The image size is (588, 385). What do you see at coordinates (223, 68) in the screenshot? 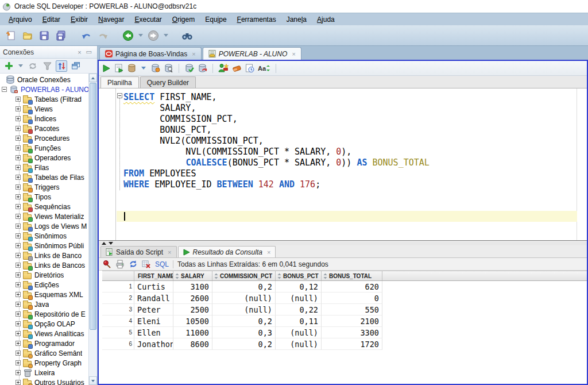
I see `sql-history-button` at bounding box center [223, 68].